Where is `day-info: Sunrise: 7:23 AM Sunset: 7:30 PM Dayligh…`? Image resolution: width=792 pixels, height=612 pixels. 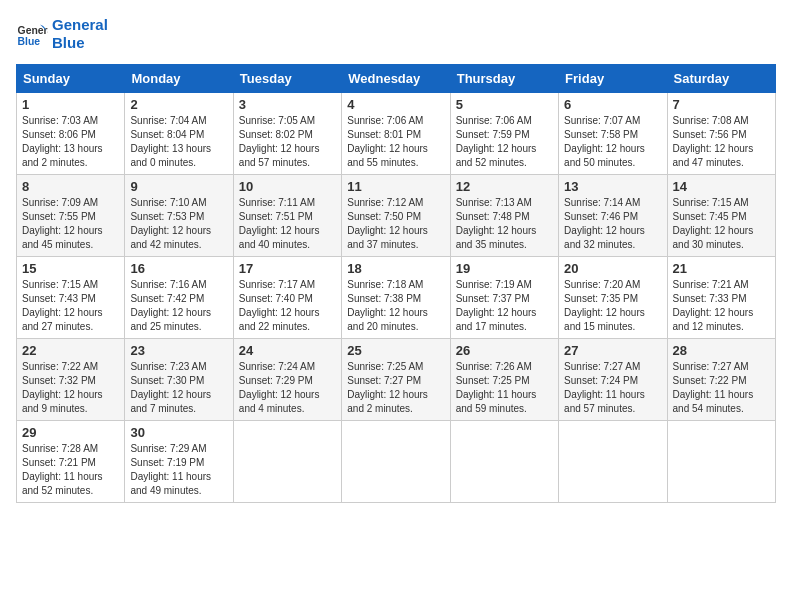
day-info: Sunrise: 7:23 AM Sunset: 7:30 PM Dayligh… is located at coordinates (178, 388).